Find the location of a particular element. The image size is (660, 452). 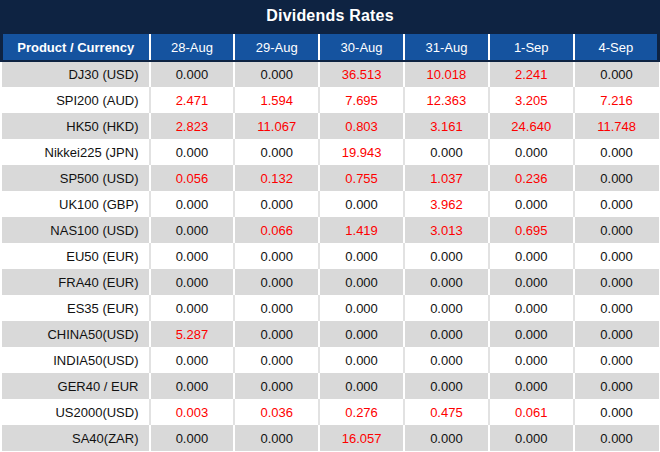

dividend-value-cell: 0.276 is located at coordinates (362, 412).